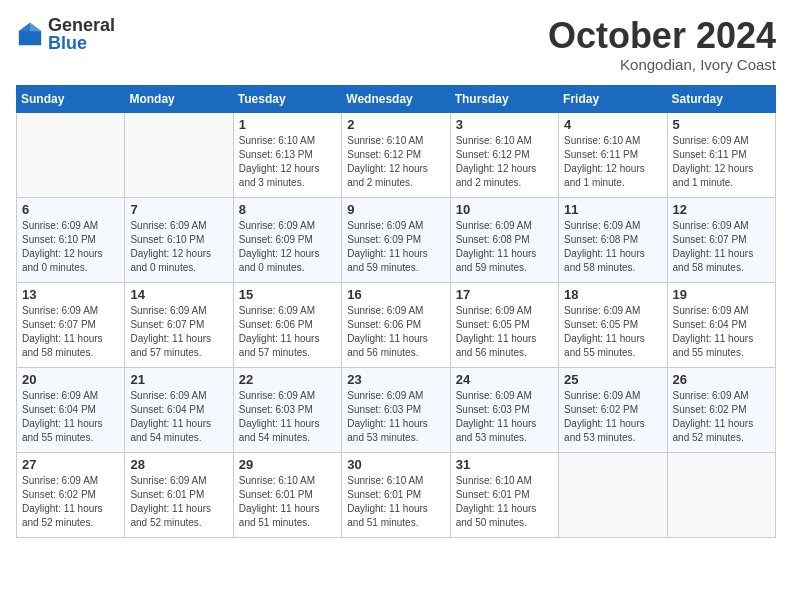  I want to click on weekday-wednesday: Wednesday, so click(396, 98).